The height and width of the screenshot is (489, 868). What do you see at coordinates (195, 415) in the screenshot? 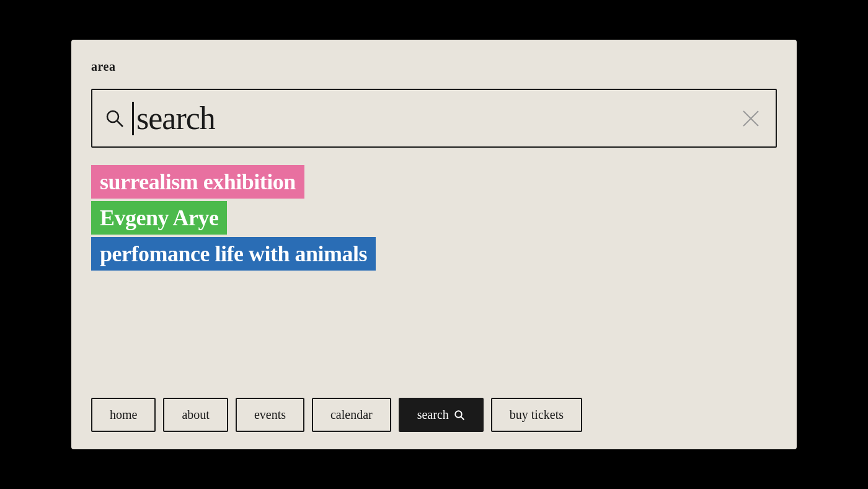
I see `nav-about: about` at bounding box center [195, 415].